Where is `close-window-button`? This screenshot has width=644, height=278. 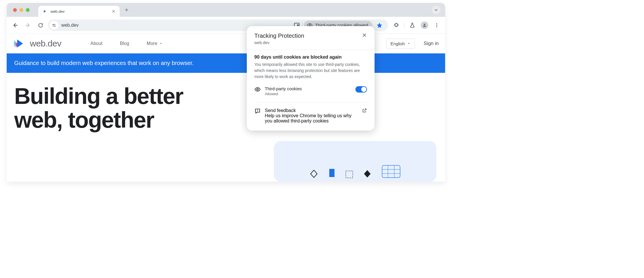
close-window-button is located at coordinates (15, 10).